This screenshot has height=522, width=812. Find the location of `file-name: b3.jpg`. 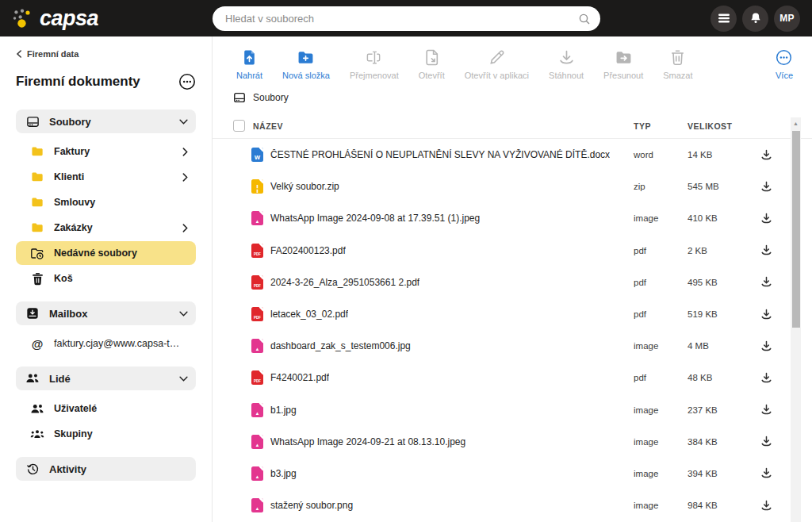

file-name: b3.jpg is located at coordinates (284, 474).